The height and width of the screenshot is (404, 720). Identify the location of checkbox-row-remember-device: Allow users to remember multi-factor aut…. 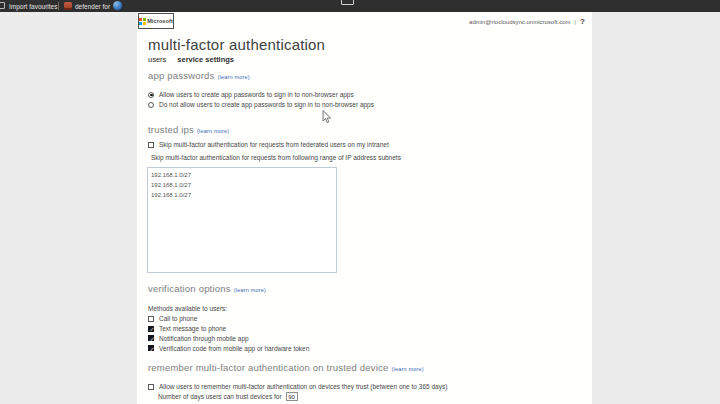
(298, 386).